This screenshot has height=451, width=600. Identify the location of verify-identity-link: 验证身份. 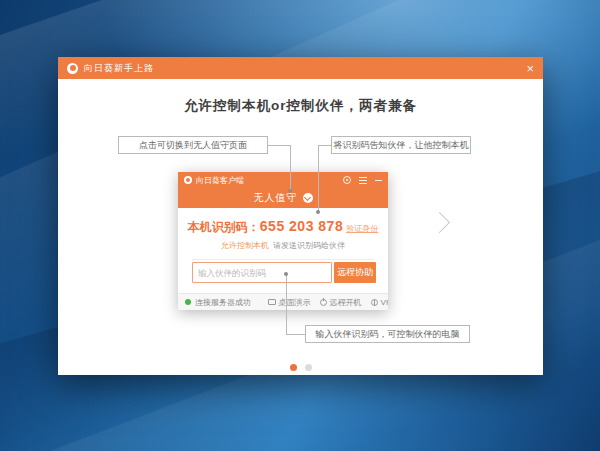
(362, 228).